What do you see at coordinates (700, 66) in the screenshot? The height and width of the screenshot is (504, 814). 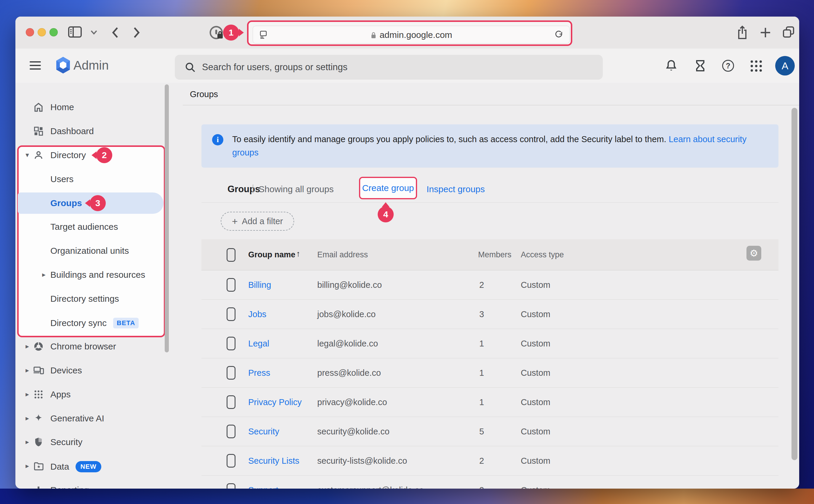 I see `hourglass-session-icon` at bounding box center [700, 66].